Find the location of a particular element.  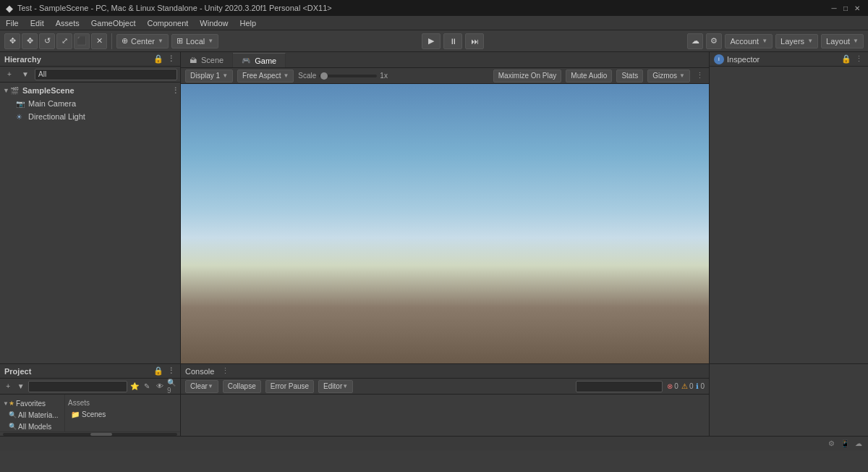

console-search-input is located at coordinates (619, 387).